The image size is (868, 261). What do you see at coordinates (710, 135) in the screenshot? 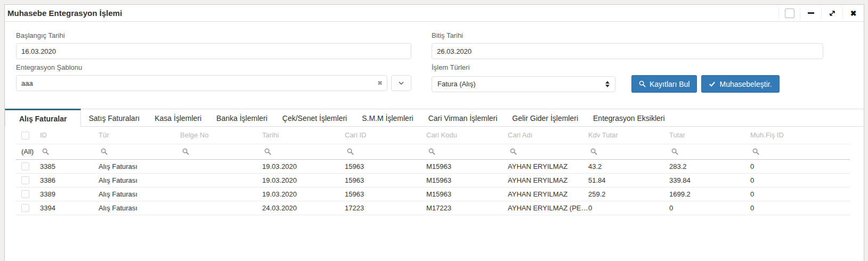
I see `column-header-tutar: Tutar` at bounding box center [710, 135].